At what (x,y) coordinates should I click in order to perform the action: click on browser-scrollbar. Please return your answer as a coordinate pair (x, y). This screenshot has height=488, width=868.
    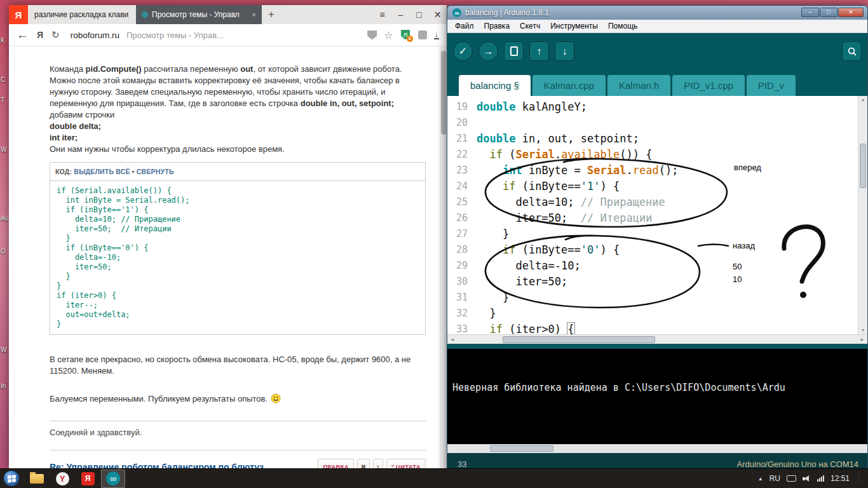
    Looking at the image, I should click on (444, 258).